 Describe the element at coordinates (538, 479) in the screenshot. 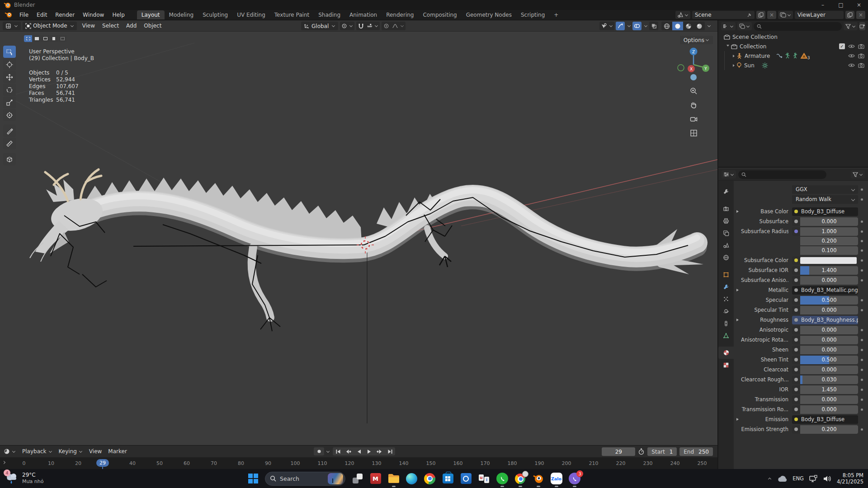

I see `blender-taskbar-icon` at that location.